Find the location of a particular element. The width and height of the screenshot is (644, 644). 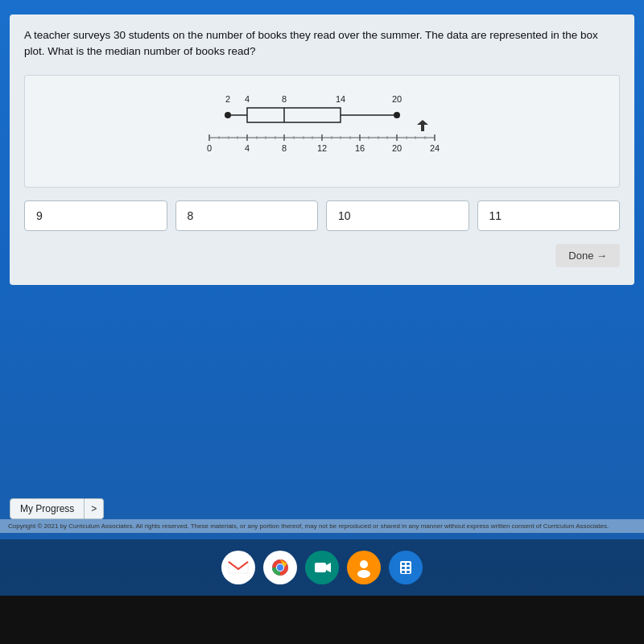

copyright-text: Copyright © 2021 by Curriculum Associate… is located at coordinates (308, 526).